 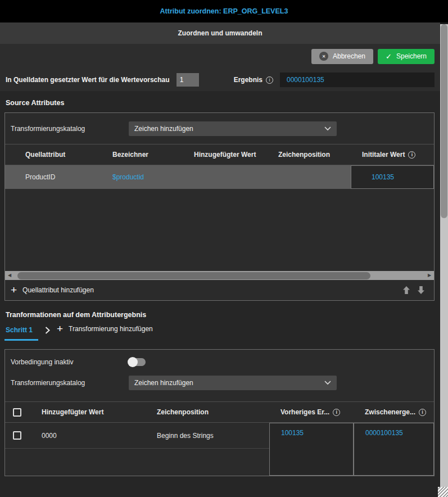 I want to click on save-button-label: Speichern, so click(x=411, y=56).